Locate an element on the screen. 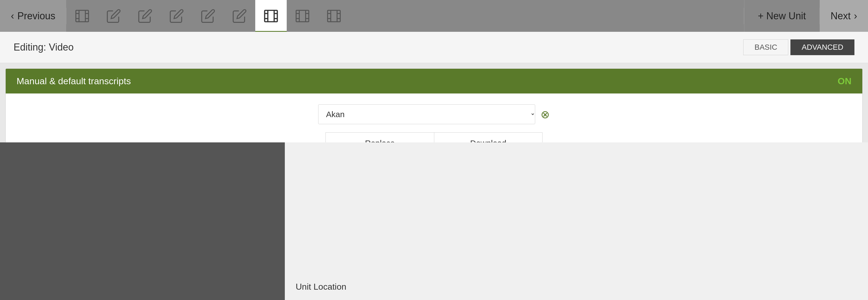 The width and height of the screenshot is (868, 300). modal-tabs: BASIC ADVANCED is located at coordinates (799, 47).